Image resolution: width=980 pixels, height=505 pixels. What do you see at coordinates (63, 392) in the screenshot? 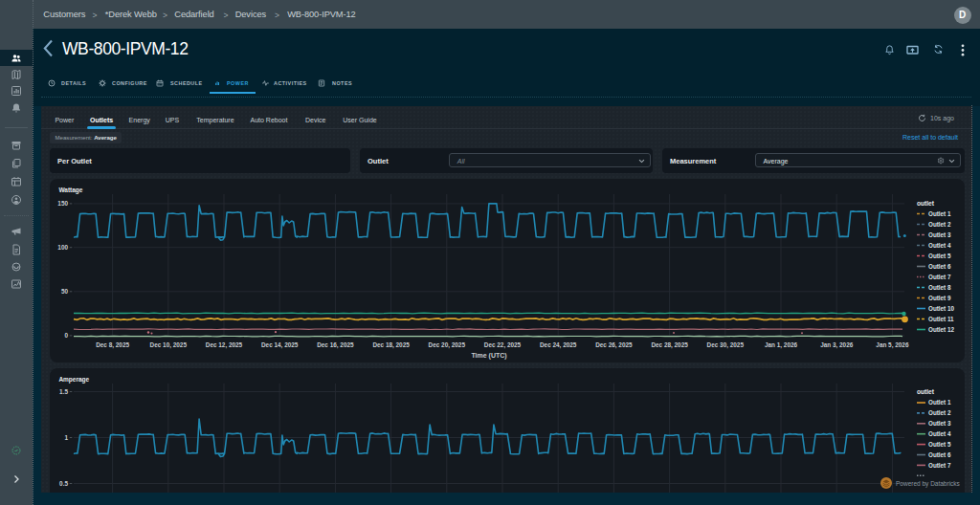
I see `svg-text: 1.5` at bounding box center [63, 392].